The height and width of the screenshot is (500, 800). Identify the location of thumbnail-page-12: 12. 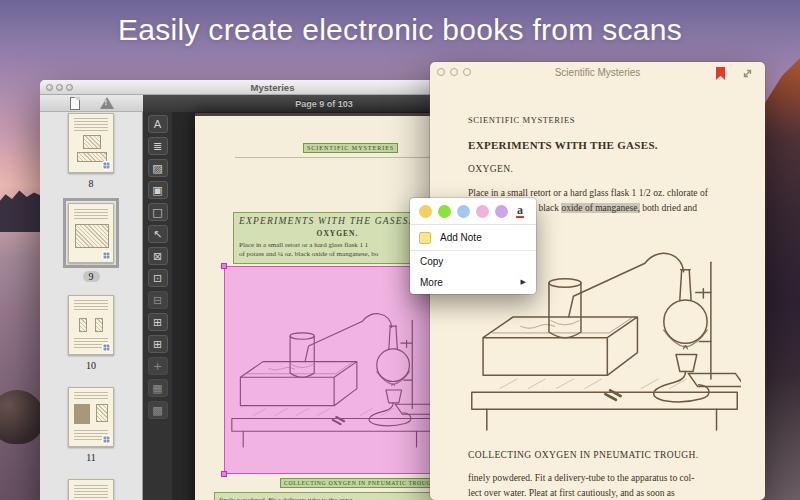
(91, 490).